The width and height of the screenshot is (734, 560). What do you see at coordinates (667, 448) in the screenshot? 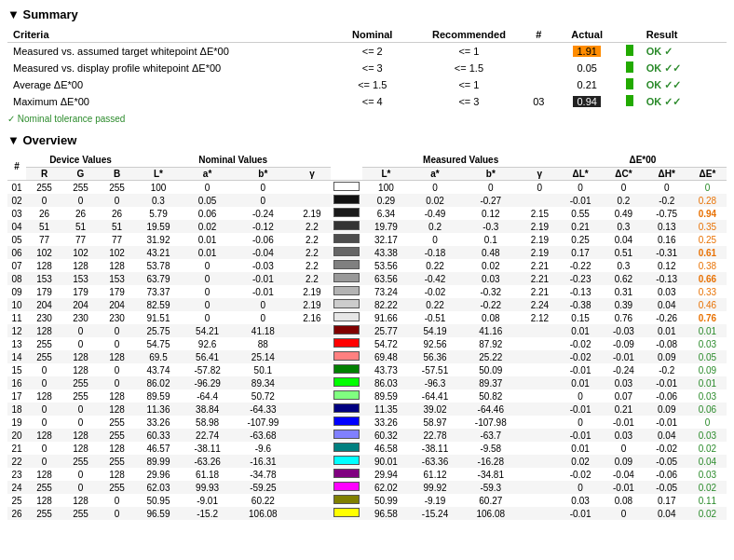
I see `row-dH: -0.02` at bounding box center [667, 448].